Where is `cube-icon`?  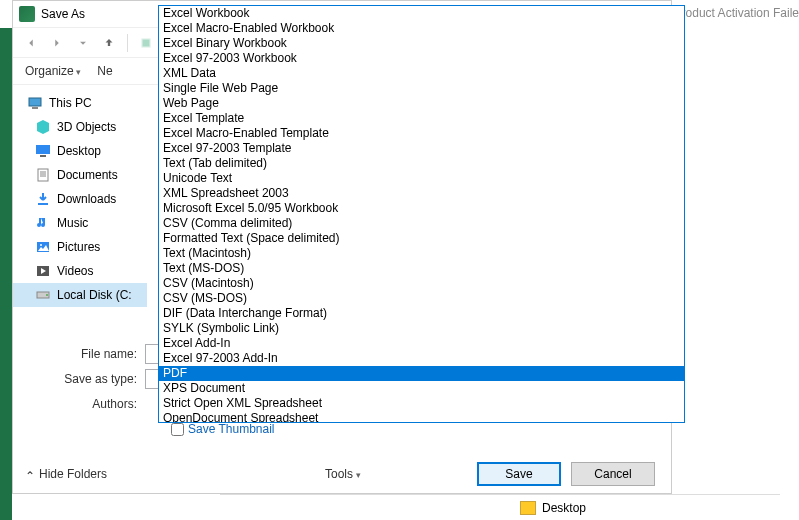
cube-icon is located at coordinates (43, 127).